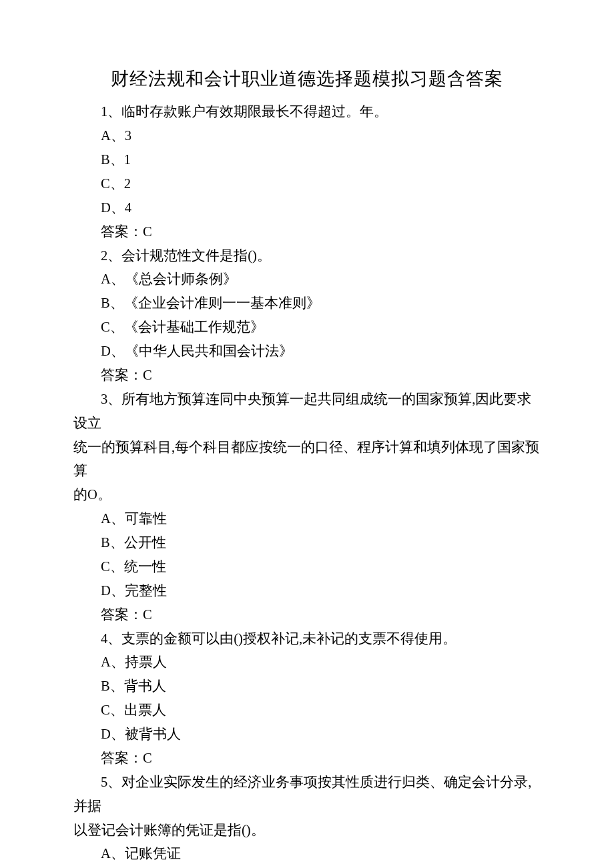 The image size is (614, 868). Describe the element at coordinates (307, 79) in the screenshot. I see `document-title: 财经法规和会计职业道德选择题模拟习题含答案` at that location.